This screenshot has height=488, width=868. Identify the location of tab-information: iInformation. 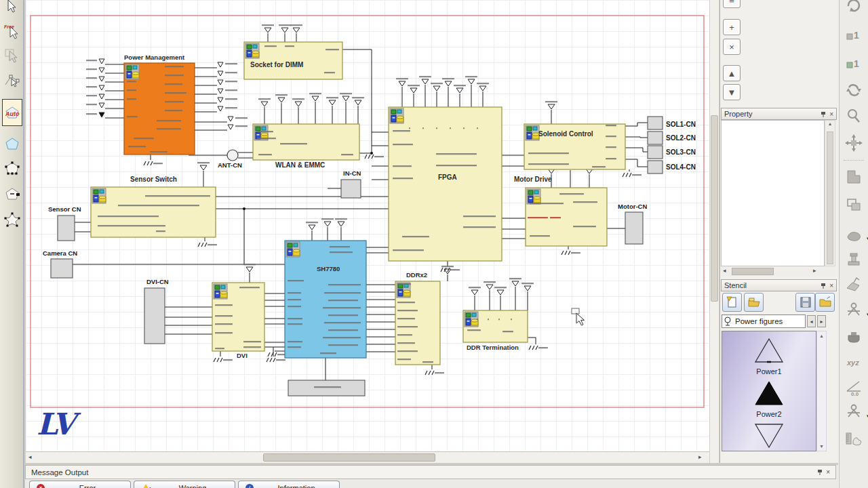
(289, 484).